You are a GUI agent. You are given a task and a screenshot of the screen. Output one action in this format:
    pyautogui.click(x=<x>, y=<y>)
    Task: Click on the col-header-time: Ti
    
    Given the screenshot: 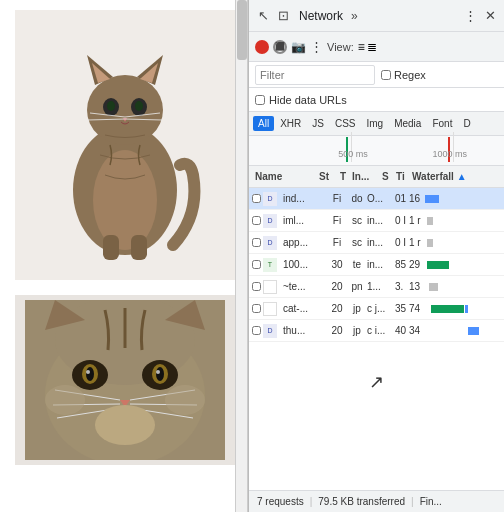 What is the action you would take?
    pyautogui.click(x=404, y=176)
    